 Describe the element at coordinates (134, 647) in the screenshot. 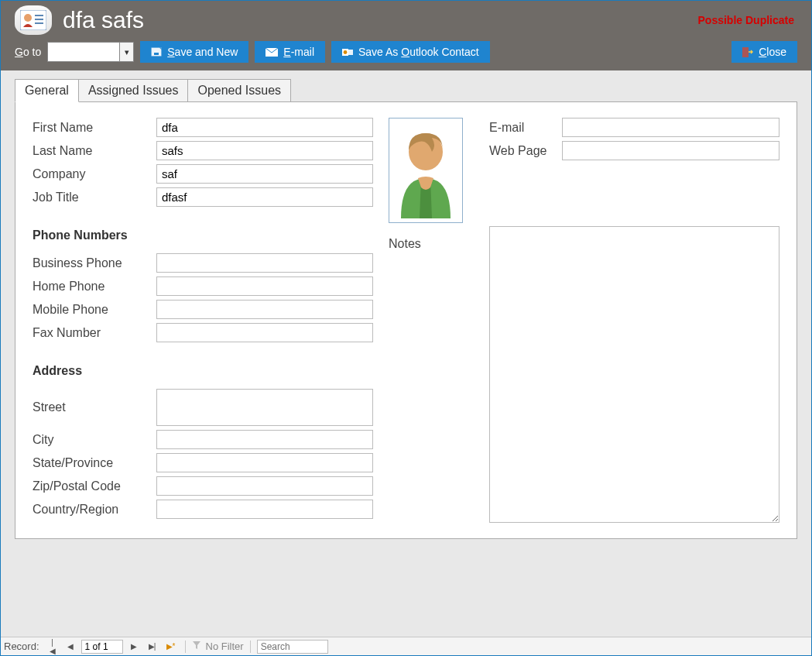

I see `nav-next-button` at that location.